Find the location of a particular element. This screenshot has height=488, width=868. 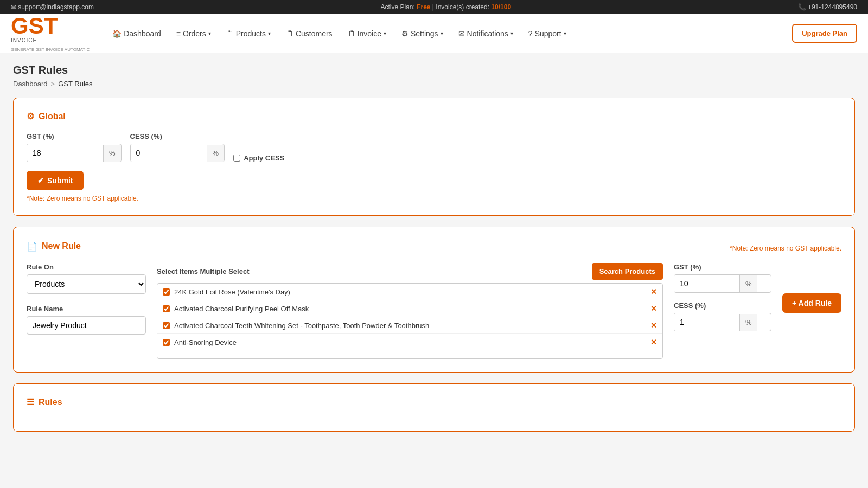

rule-name-input is located at coordinates (86, 325).